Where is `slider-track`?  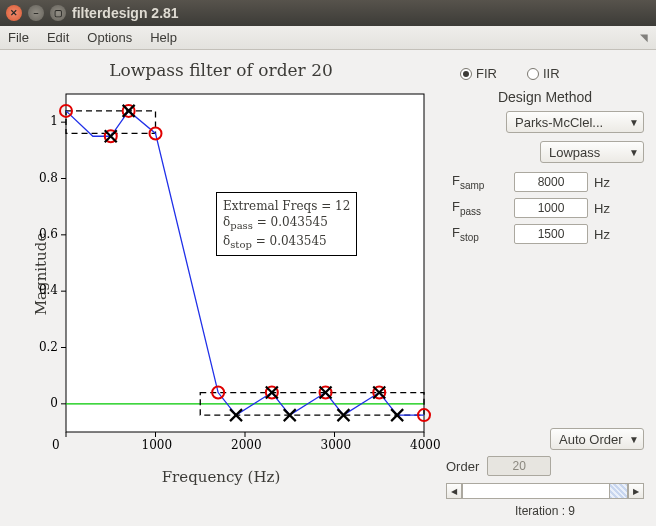 slider-track is located at coordinates (545, 491).